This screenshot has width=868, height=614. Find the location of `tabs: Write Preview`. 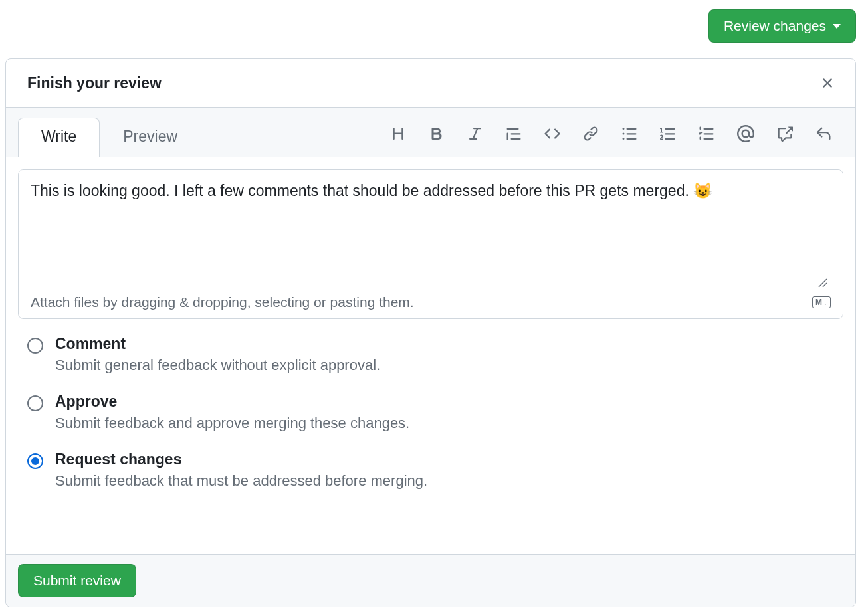

tabs: Write Preview is located at coordinates (109, 137).